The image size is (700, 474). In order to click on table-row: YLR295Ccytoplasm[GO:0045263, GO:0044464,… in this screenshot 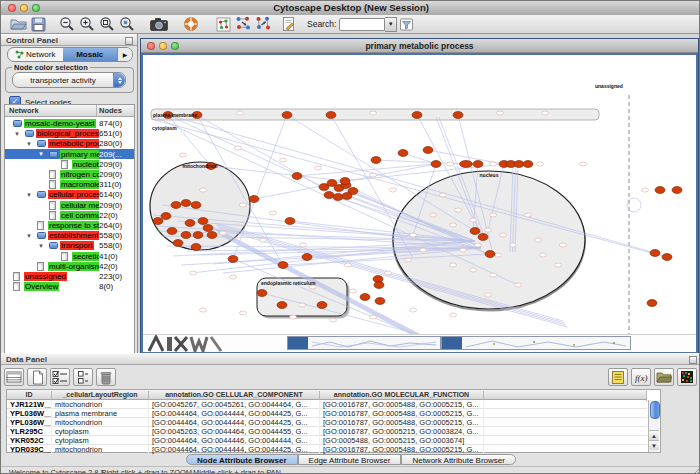, I will do `click(327, 432)`.